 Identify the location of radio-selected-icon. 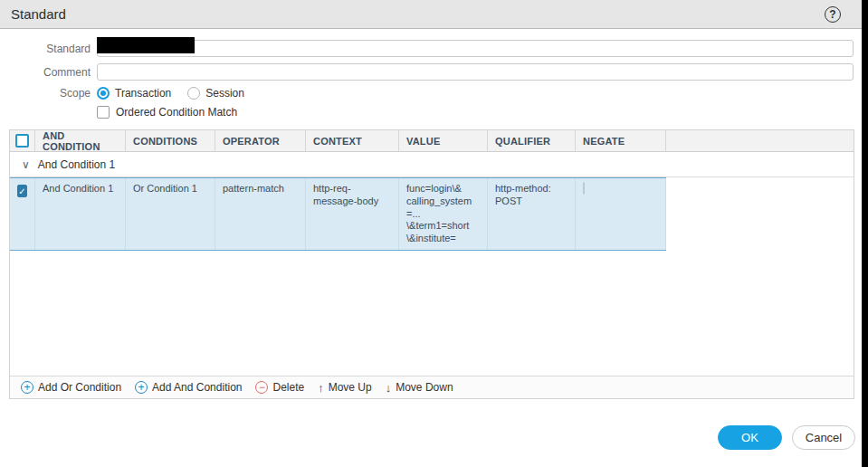
(103, 93).